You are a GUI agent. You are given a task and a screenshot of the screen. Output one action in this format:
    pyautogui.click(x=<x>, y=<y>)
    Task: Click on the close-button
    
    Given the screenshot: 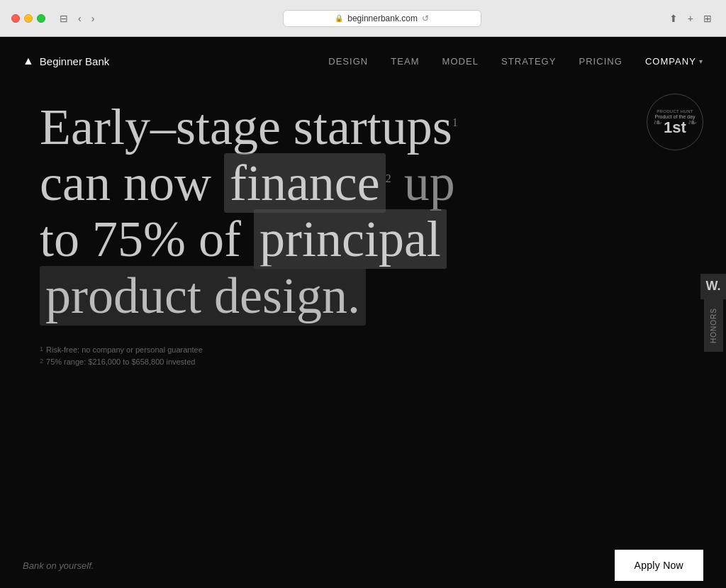 What is the action you would take?
    pyautogui.click(x=16, y=18)
    